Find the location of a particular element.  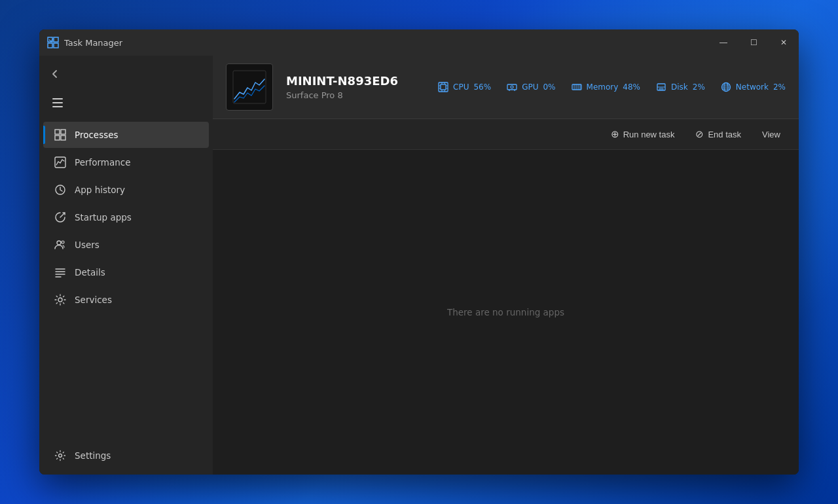

sidebar-item-users: Users is located at coordinates (126, 245).